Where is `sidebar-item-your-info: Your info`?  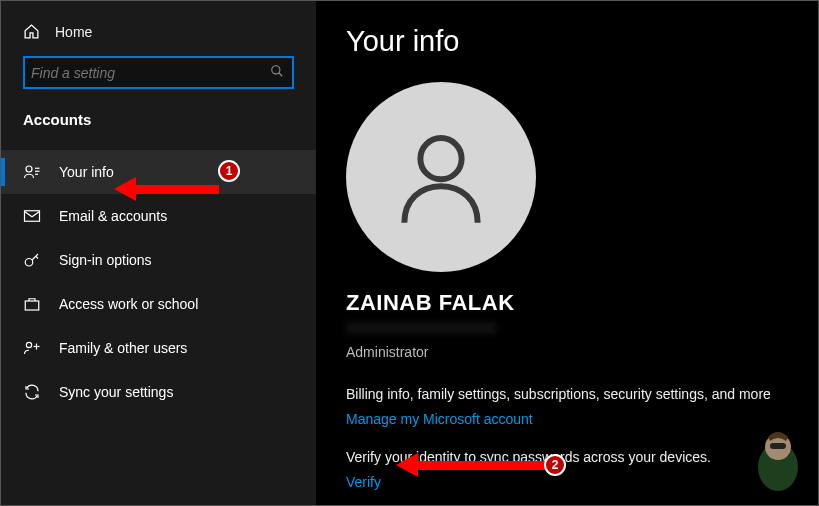 sidebar-item-your-info: Your info is located at coordinates (158, 172).